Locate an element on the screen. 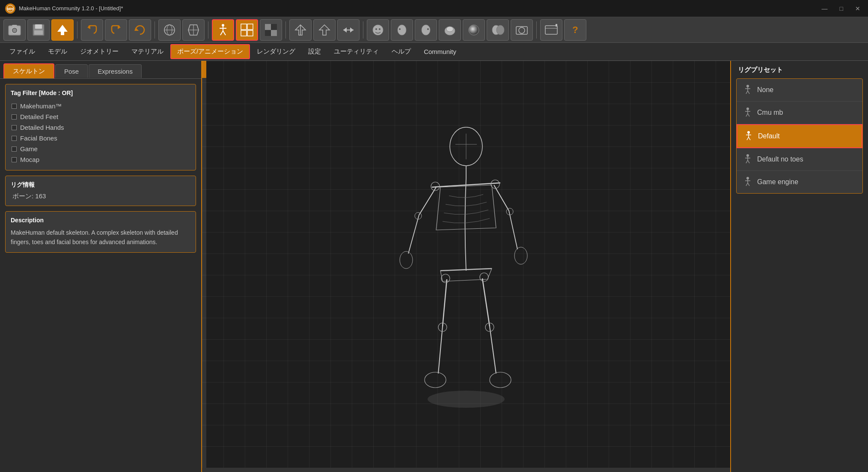 The height and width of the screenshot is (472, 868). toolbar-face-front-btn is located at coordinates (378, 30).